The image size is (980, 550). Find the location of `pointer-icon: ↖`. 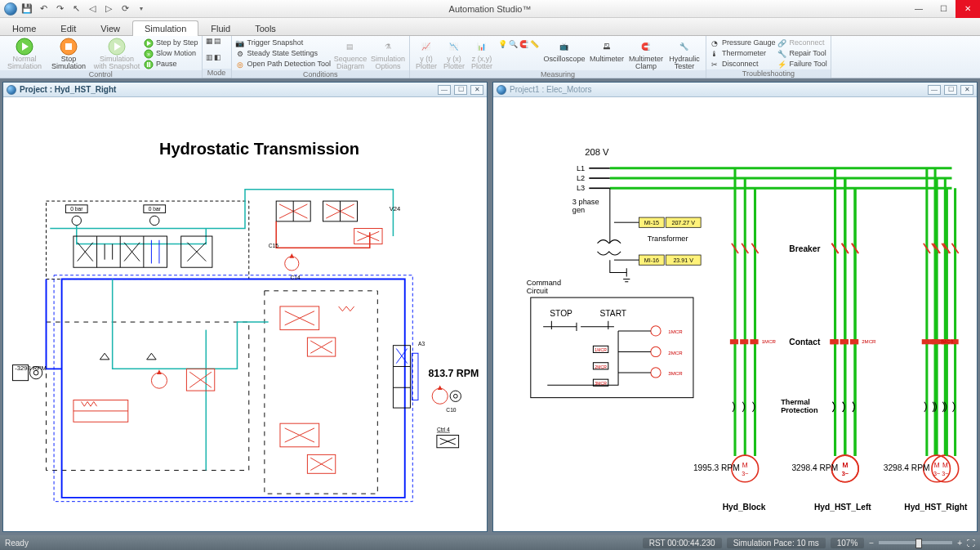

pointer-icon: ↖ is located at coordinates (76, 9).